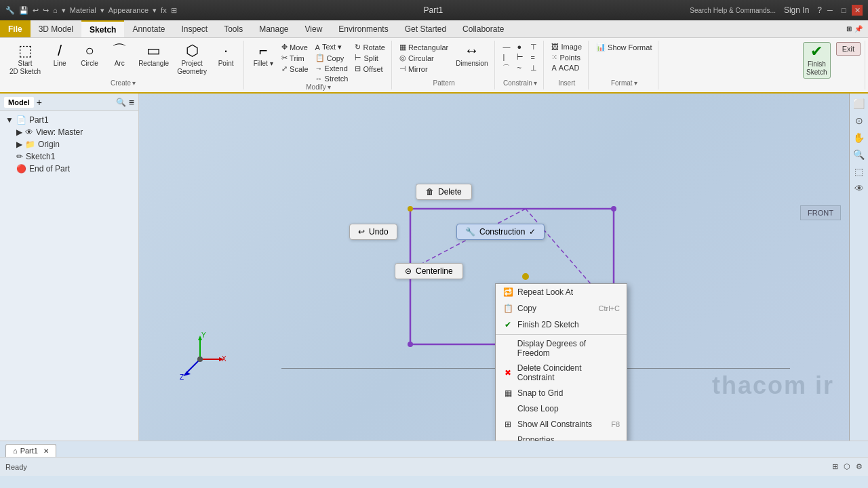  Describe the element at coordinates (567, 57) in the screenshot. I see `points-btn: ⁙Points` at that location.